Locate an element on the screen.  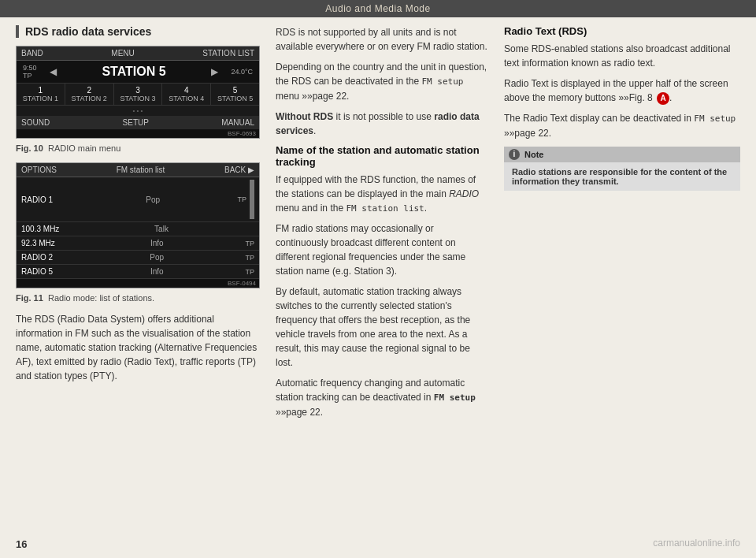
radio-band: BAND is located at coordinates (32, 54).